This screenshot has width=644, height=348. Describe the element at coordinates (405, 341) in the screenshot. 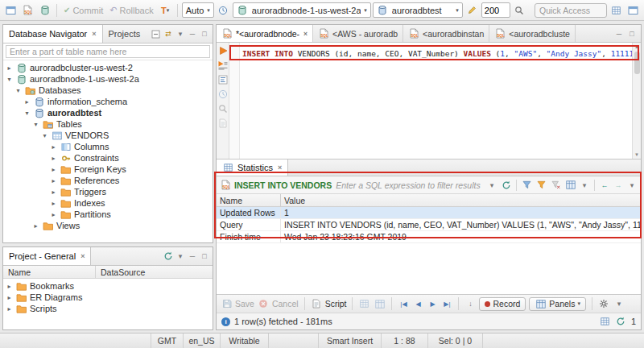

I see `status-cursor-position: 1 : 88` at that location.